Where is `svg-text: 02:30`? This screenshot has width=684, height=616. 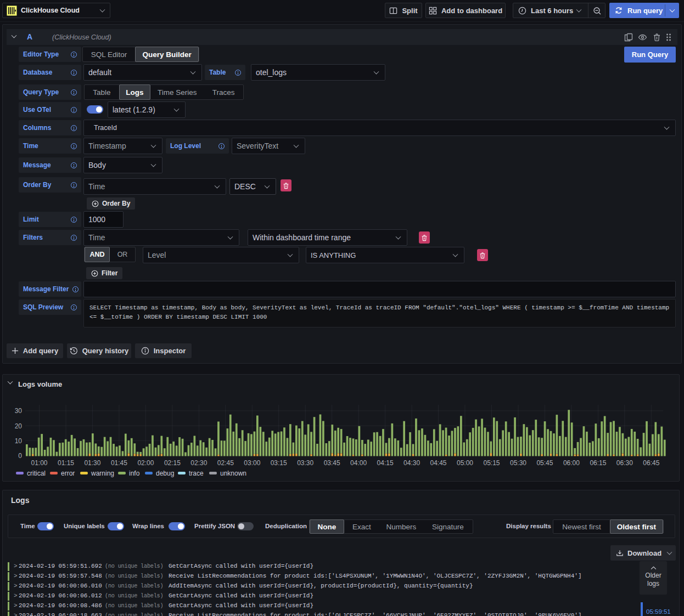 svg-text: 02:30 is located at coordinates (199, 463).